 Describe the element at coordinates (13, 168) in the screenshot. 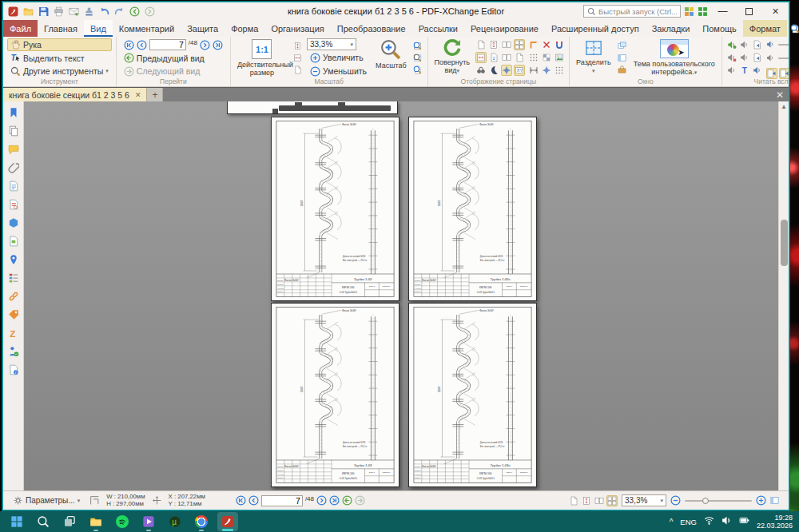

I see `pane-attachments-icon` at that location.